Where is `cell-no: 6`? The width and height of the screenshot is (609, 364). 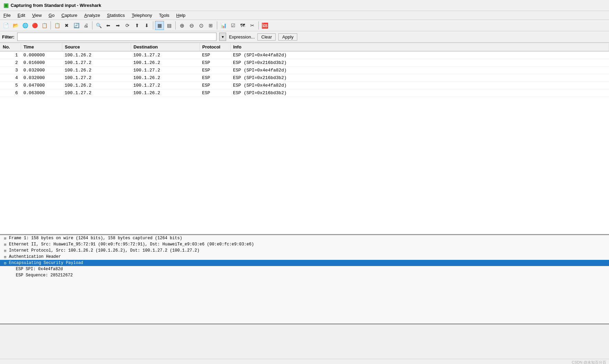
cell-no: 6 is located at coordinates (10, 93).